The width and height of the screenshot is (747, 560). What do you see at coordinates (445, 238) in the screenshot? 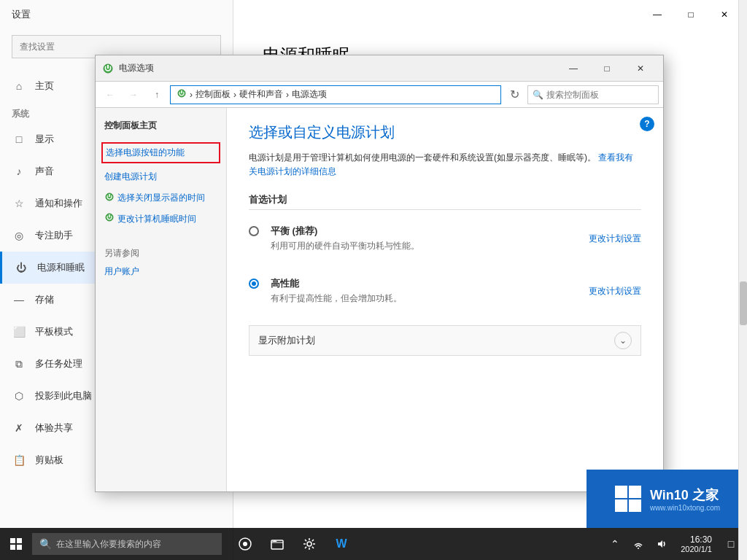
I see `plan-balanced: 平衡 (推荐) 利用可用的硬件自动平衡功耗与性能。 更改计划设置` at bounding box center [445, 238].